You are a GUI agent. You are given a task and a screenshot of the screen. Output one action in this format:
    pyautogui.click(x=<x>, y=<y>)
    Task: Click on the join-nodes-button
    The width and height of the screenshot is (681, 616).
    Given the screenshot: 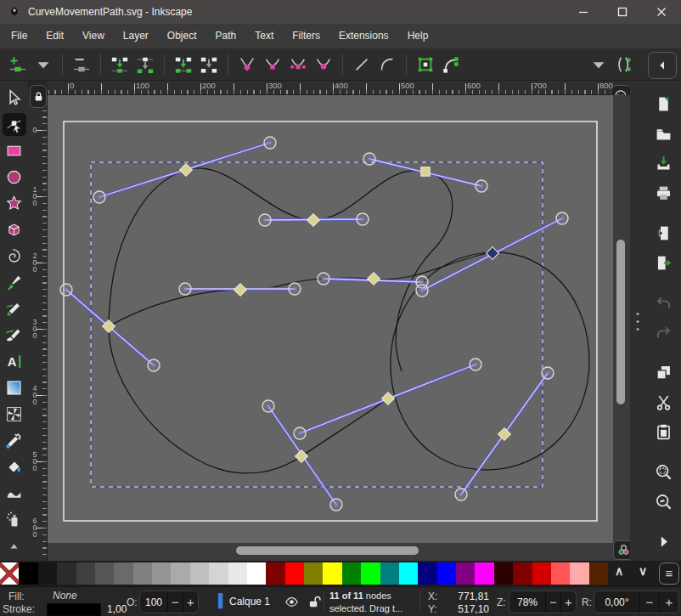 What is the action you would take?
    pyautogui.click(x=120, y=65)
    